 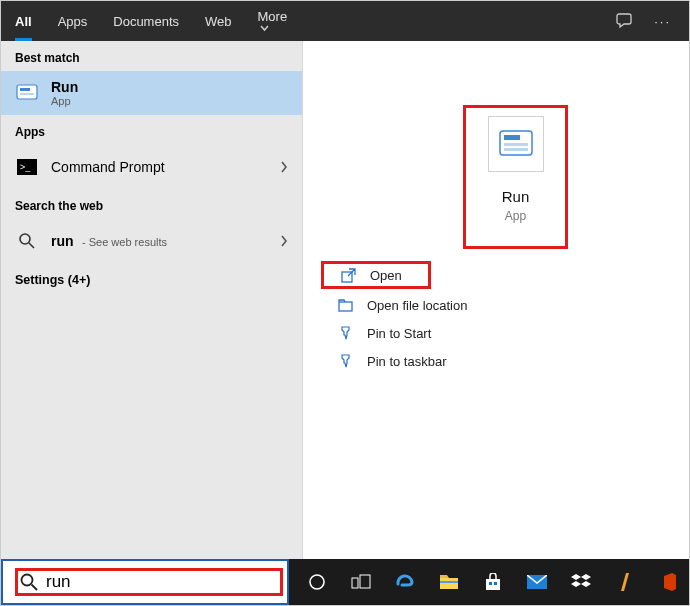 What do you see at coordinates (496, 318) in the screenshot?
I see `action-list: Open Open file location Pin to Start` at bounding box center [496, 318].